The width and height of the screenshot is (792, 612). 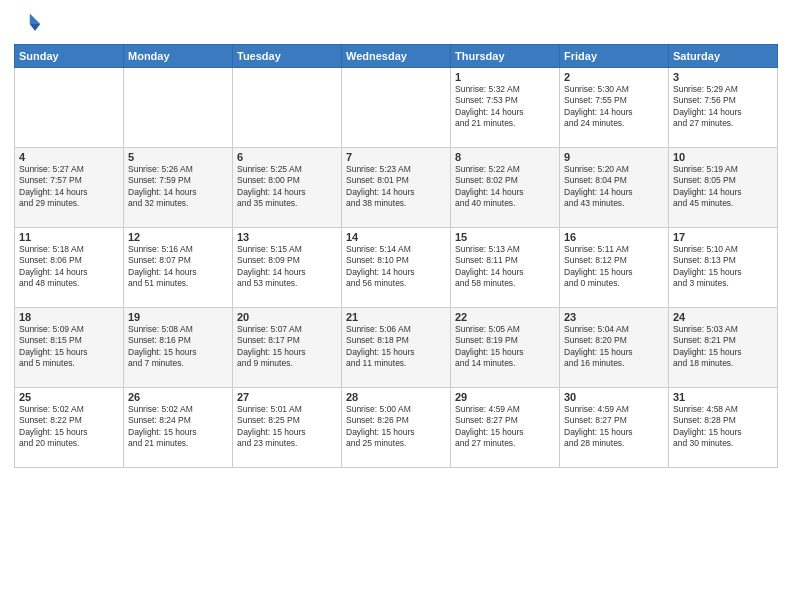 What do you see at coordinates (614, 187) in the screenshot?
I see `day-info: Sunrise: 5:20 AM Sunset: 8:04 PM Dayligh…` at bounding box center [614, 187].